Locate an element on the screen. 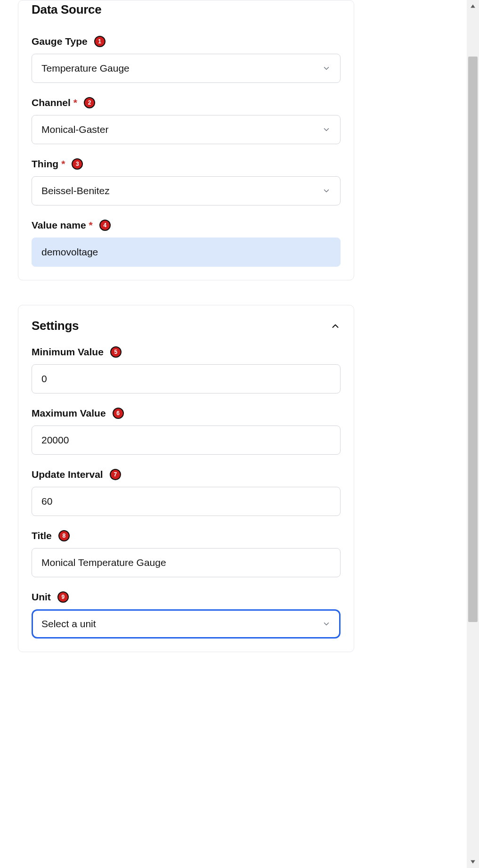 The image size is (479, 868). gauge-type-label-row: Gauge Type 1 is located at coordinates (186, 41).